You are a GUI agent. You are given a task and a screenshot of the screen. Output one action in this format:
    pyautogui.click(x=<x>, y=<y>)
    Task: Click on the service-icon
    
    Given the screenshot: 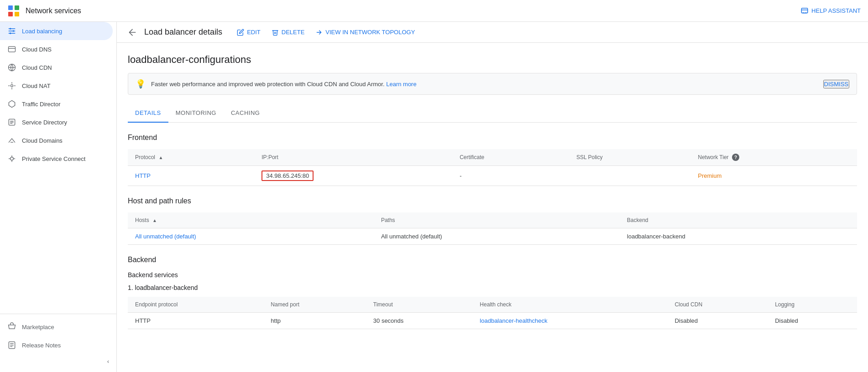 What is the action you would take?
    pyautogui.click(x=12, y=122)
    